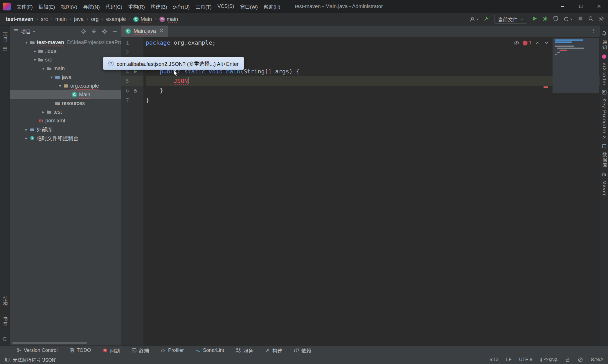  What do you see at coordinates (111, 350) in the screenshot?
I see `tool-window-button-问题: 问题` at bounding box center [111, 350].